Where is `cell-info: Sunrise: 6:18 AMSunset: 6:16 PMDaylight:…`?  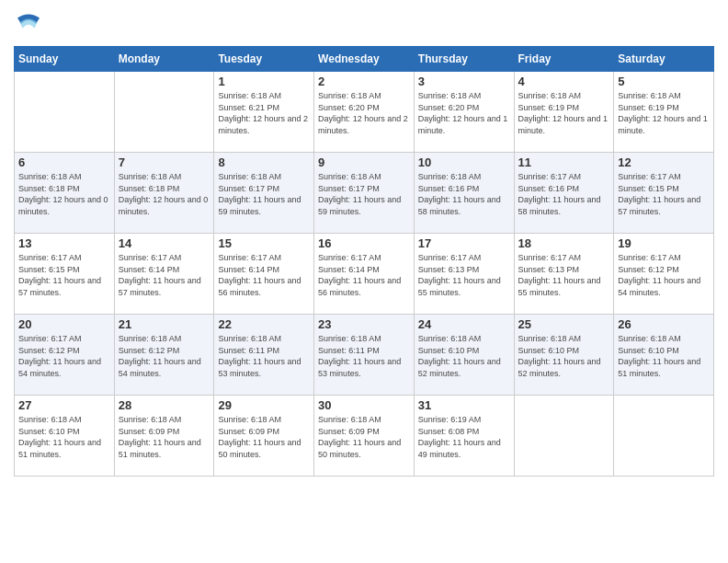 cell-info: Sunrise: 6:18 AMSunset: 6:16 PMDaylight:… is located at coordinates (464, 194).